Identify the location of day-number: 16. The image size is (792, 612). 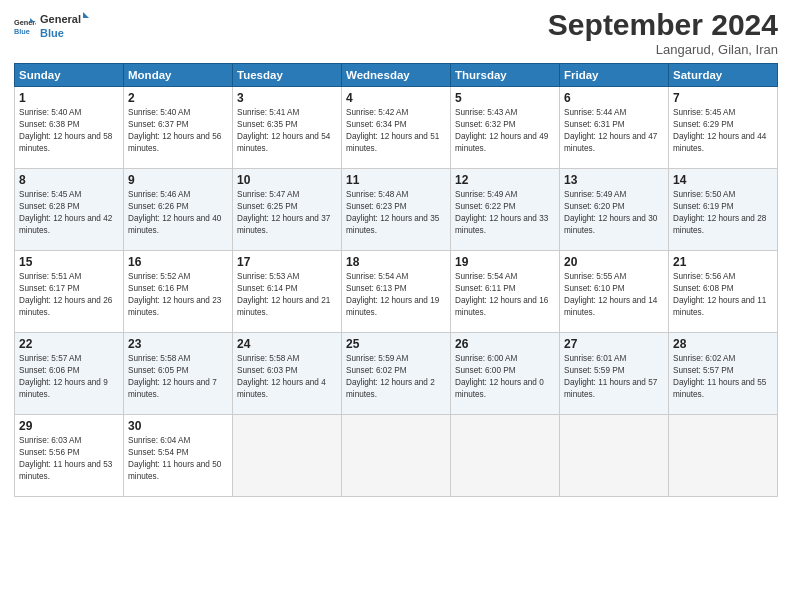
(178, 262).